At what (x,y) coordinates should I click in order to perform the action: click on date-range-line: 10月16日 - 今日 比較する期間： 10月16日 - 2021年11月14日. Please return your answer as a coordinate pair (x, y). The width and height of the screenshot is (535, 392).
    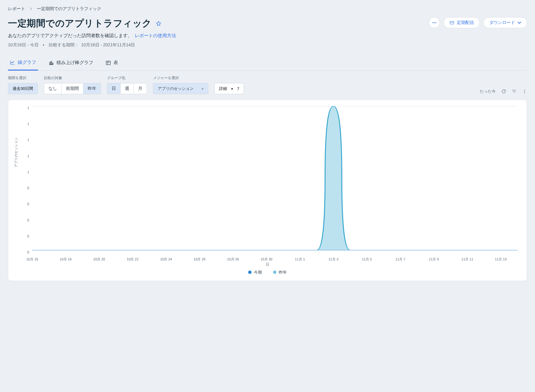
    Looking at the image, I should click on (92, 45).